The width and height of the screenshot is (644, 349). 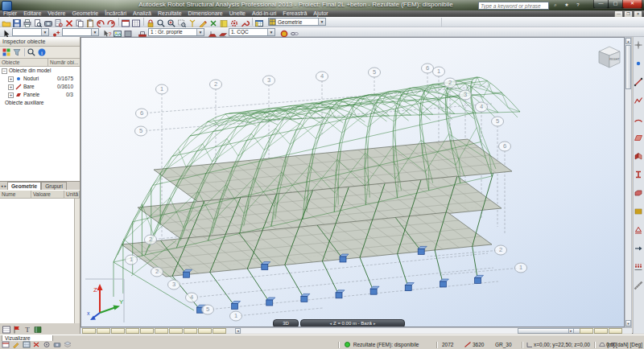 I want to click on maximize-button: ▢, so click(x=615, y=5).